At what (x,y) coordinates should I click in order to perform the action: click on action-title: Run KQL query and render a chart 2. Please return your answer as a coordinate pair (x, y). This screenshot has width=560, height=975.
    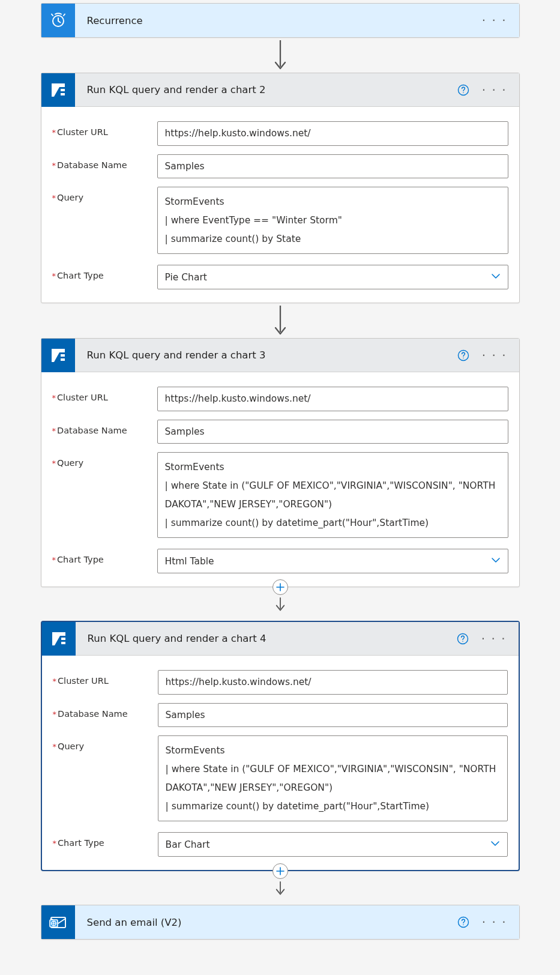
    Looking at the image, I should click on (266, 90).